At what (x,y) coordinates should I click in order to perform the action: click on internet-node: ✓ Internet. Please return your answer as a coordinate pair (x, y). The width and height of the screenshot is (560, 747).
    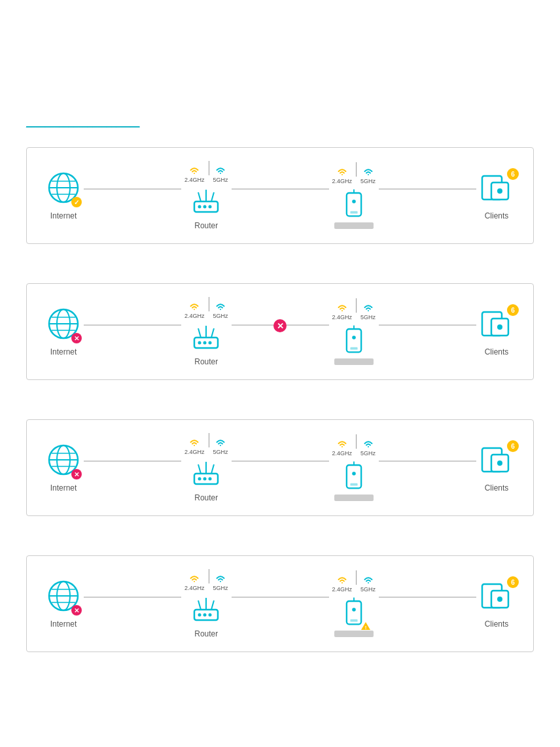
    Looking at the image, I should click on (63, 196).